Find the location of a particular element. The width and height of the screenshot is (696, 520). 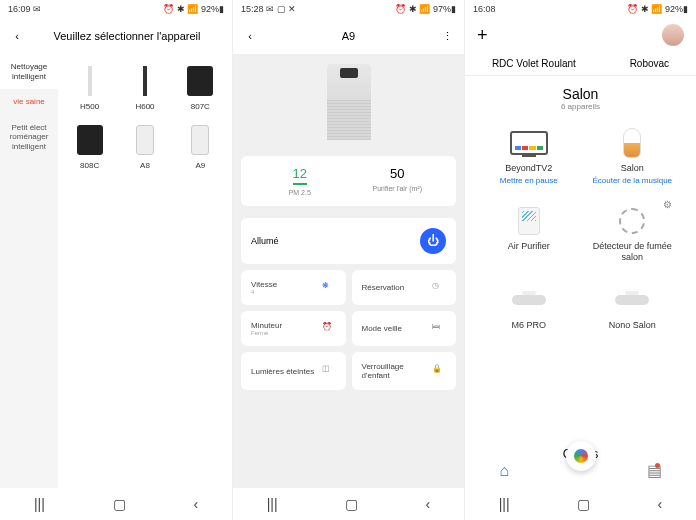

nav-feed-icon: ▤ is located at coordinates (654, 470).